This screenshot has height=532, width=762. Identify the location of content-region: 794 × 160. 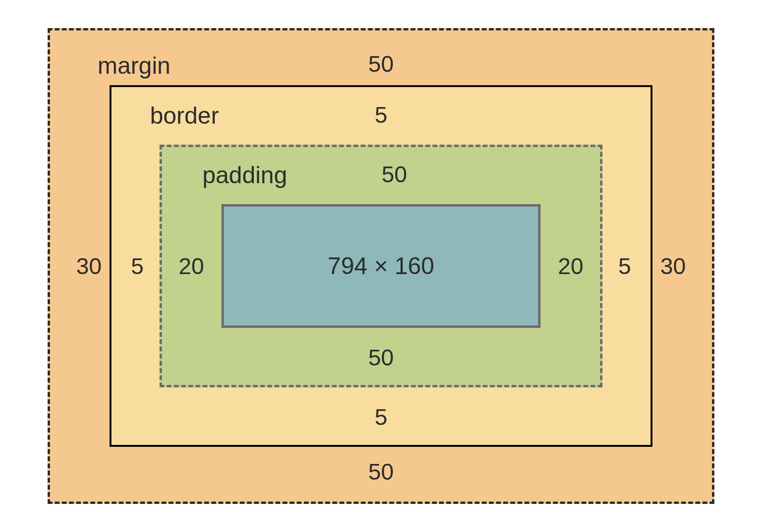
(381, 266).